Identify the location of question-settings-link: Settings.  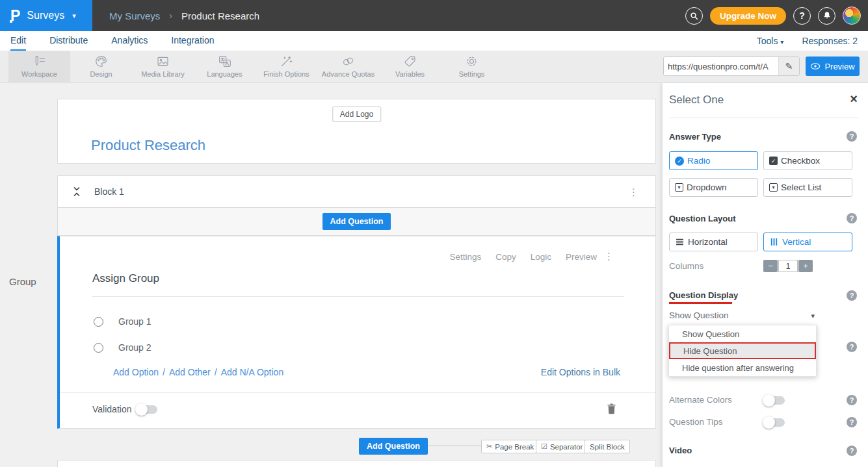
(466, 257).